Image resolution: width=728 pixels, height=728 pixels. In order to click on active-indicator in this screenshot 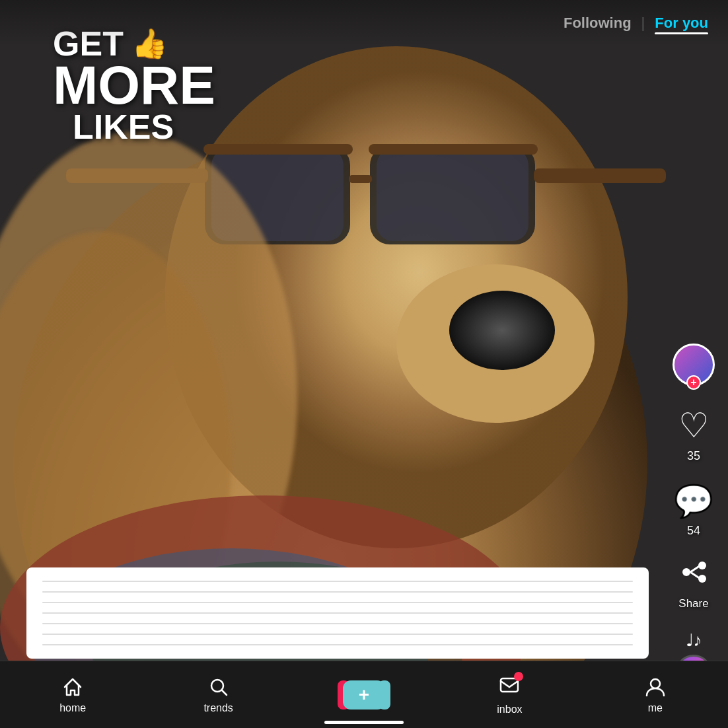, I will do `click(682, 33)`.